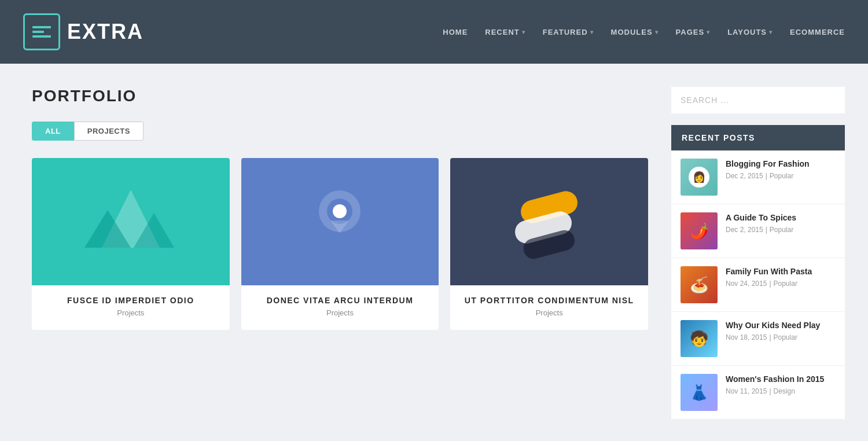 Image resolution: width=868 pixels, height=441 pixels. Describe the element at coordinates (434, 32) in the screenshot. I see `header: EXTRA HOMERECENT▾FEATURED▾MODULES▾PAGES▾…` at that location.